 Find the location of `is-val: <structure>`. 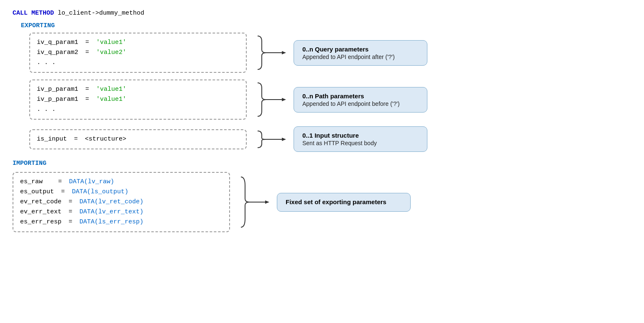

is-val: <structure> is located at coordinates (105, 139).